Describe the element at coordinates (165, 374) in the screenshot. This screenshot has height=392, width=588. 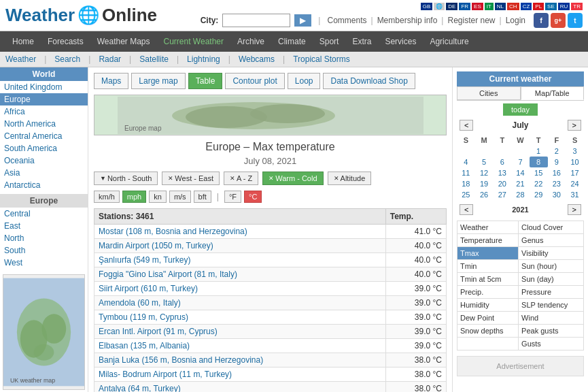
I see `station-link: Milas- Bodrum Airport (11 m, Turkey)` at that location.